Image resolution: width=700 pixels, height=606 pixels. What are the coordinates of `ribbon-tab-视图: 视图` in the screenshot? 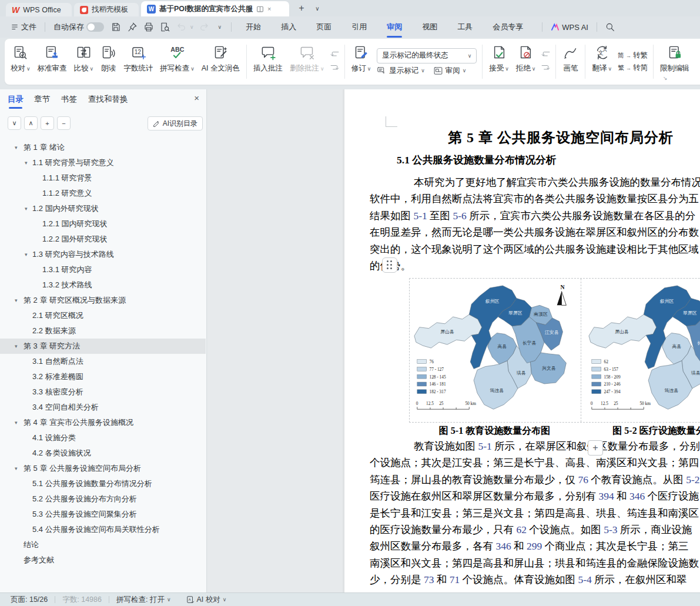 It's located at (430, 27).